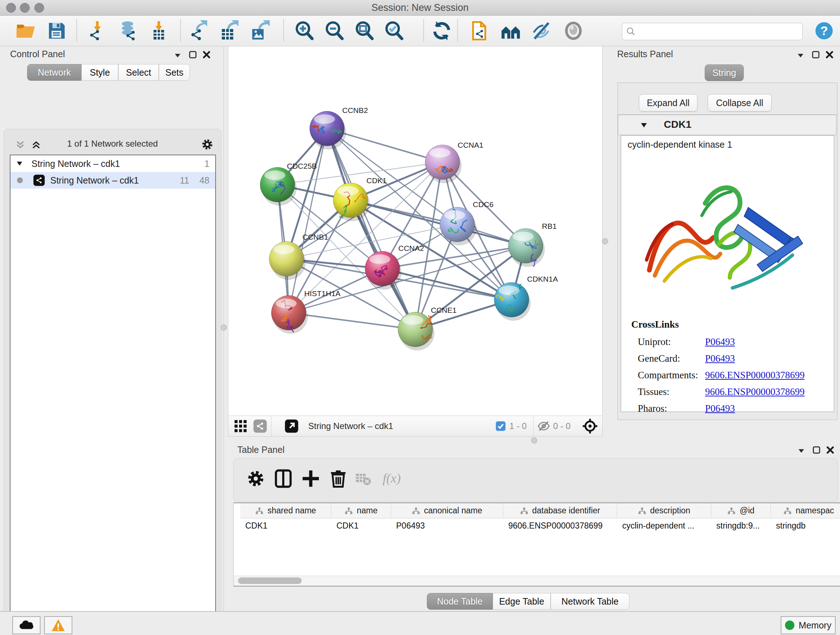  What do you see at coordinates (241, 426) in the screenshot?
I see `grid-view-icon` at bounding box center [241, 426].